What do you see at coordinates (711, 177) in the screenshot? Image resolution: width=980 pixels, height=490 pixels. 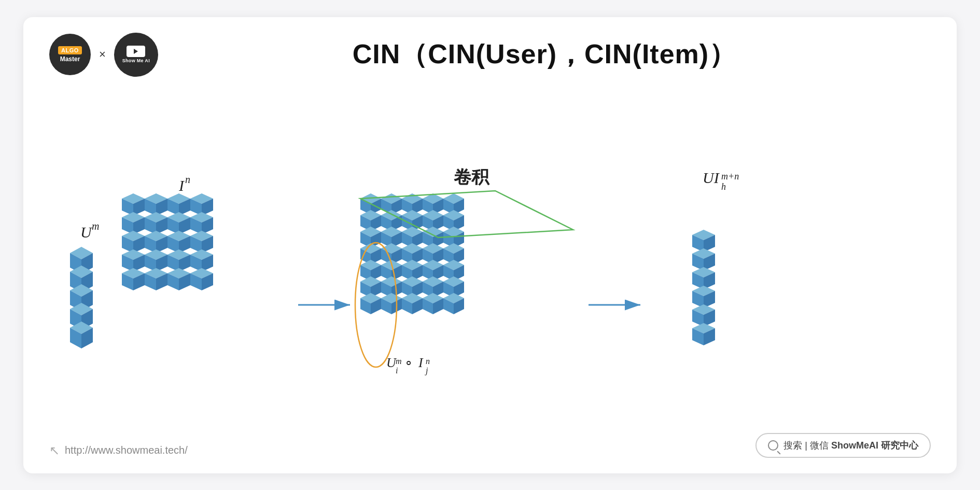 I see `ui-label: UI` at bounding box center [711, 177].